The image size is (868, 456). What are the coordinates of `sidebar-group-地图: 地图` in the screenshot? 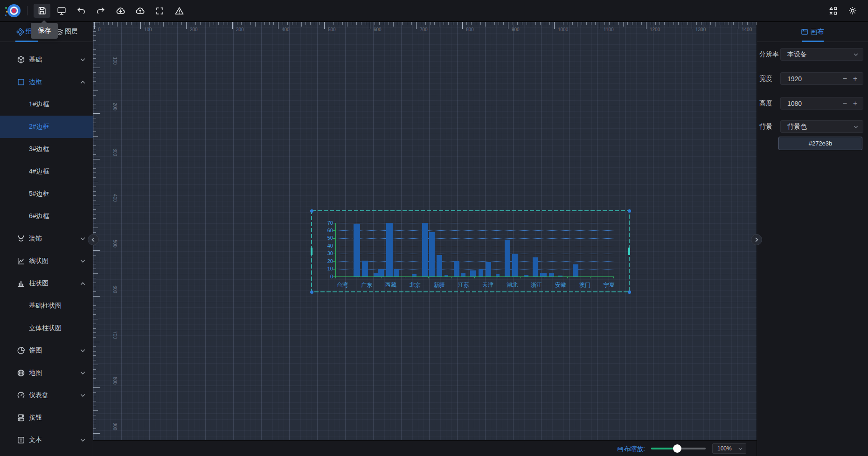 It's located at (47, 373).